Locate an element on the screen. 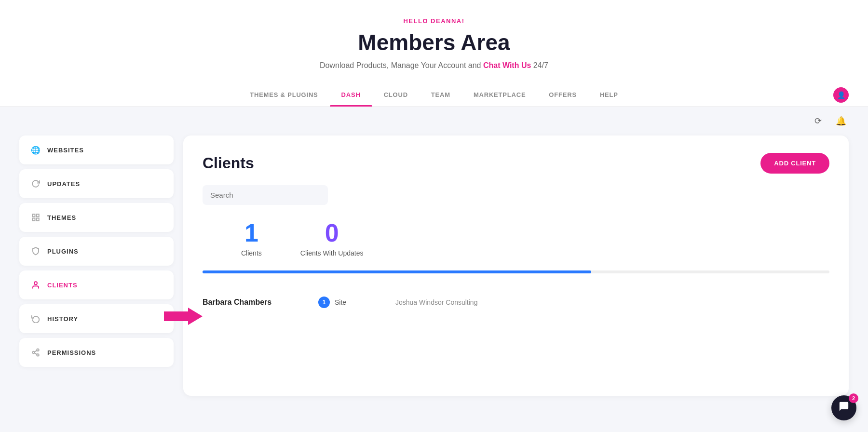  sidebar-label-plugins: PLUGINS is located at coordinates (63, 252).